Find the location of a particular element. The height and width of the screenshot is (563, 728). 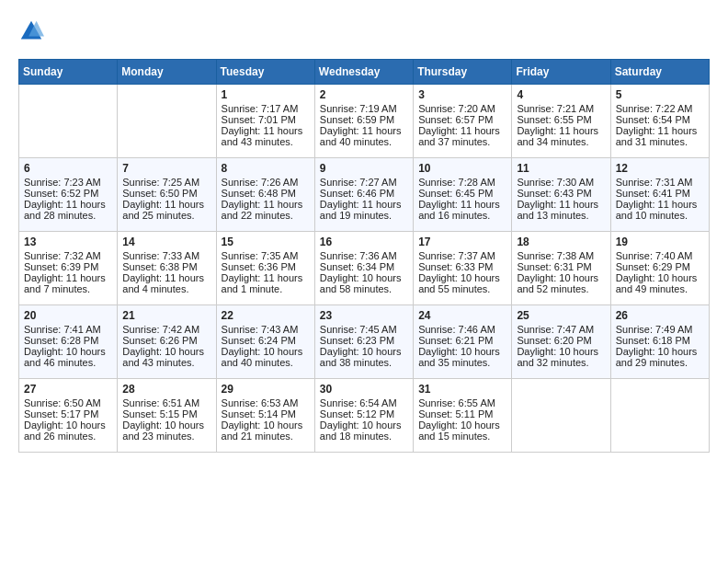

sunset: Sunset: 6:43 PM is located at coordinates (553, 193).